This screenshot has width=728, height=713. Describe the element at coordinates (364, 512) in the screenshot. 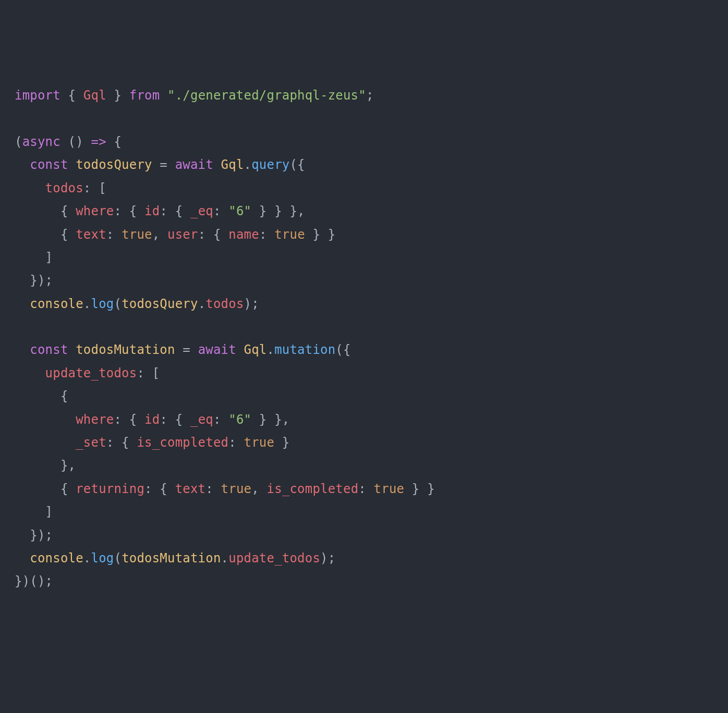

I see `code-line: ]` at that location.